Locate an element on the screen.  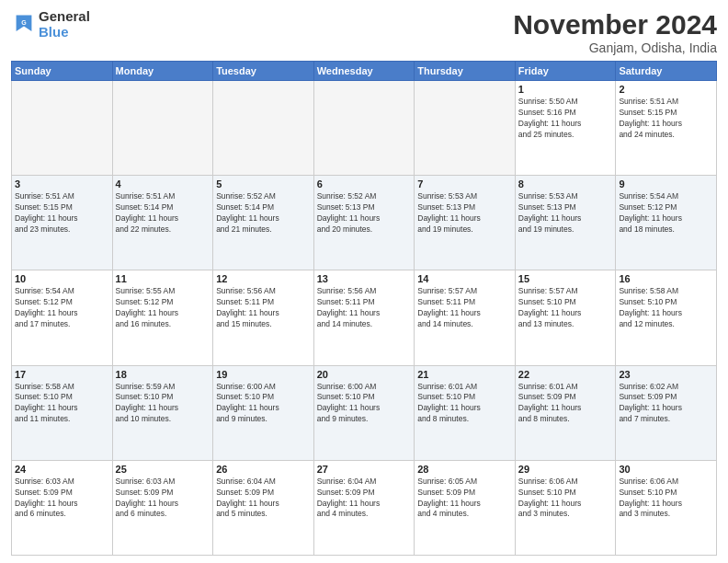
day-number: 8 is located at coordinates (566, 184).